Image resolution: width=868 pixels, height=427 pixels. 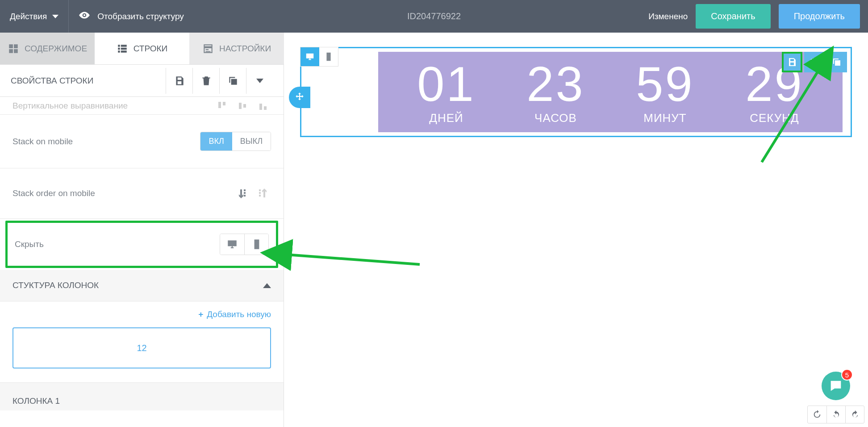 What do you see at coordinates (29, 244) in the screenshot?
I see `hide-label: Скрыть` at bounding box center [29, 244].